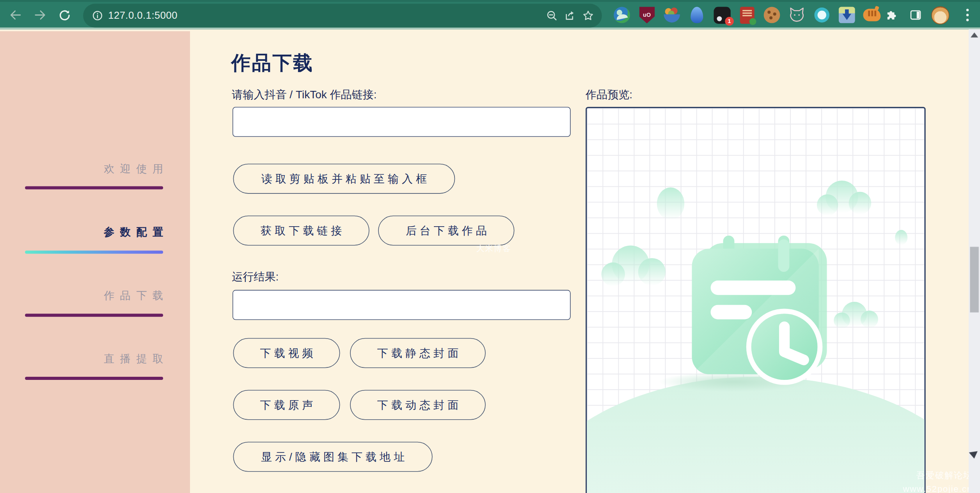 The height and width of the screenshot is (493, 980). I want to click on forum-watermark-line2: www.52pojie.cn, so click(937, 488).